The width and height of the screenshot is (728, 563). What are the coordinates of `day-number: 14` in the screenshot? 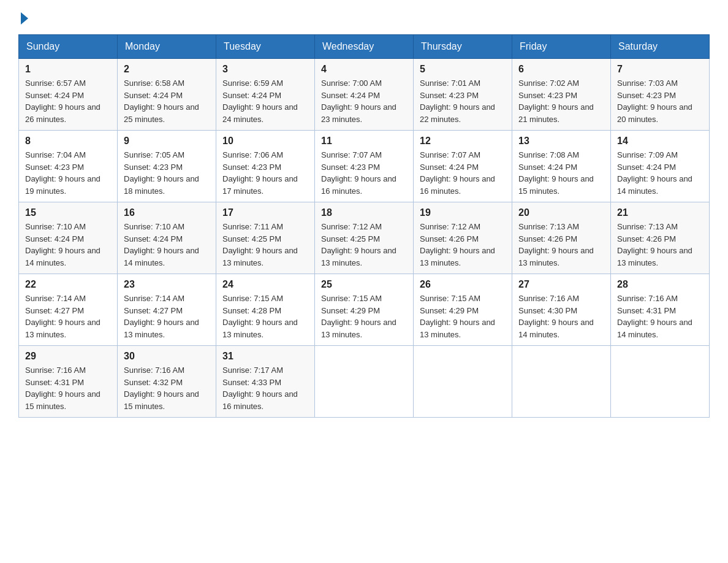 It's located at (660, 141).